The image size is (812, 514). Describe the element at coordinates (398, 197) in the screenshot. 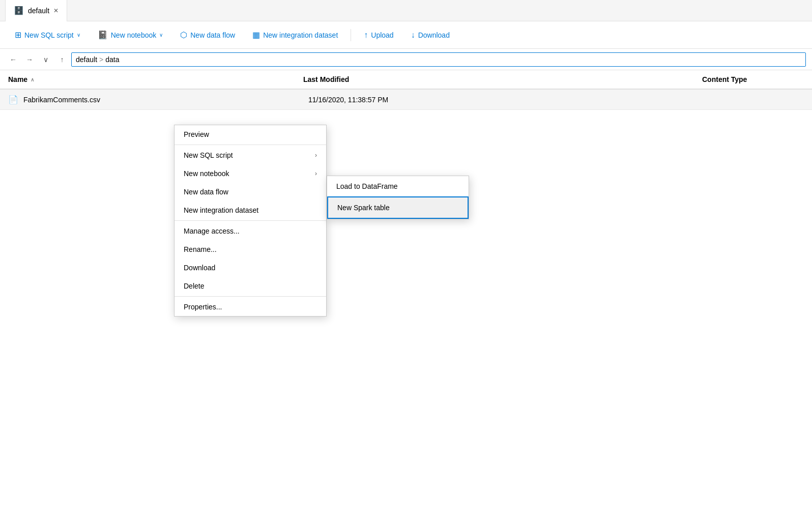

I see `sub-menu: Load to DataFrame New Spark table` at that location.